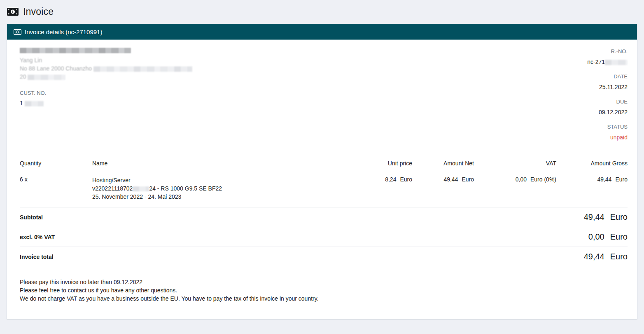 The height and width of the screenshot is (334, 644). I want to click on item-quantity: 6 x, so click(56, 188).